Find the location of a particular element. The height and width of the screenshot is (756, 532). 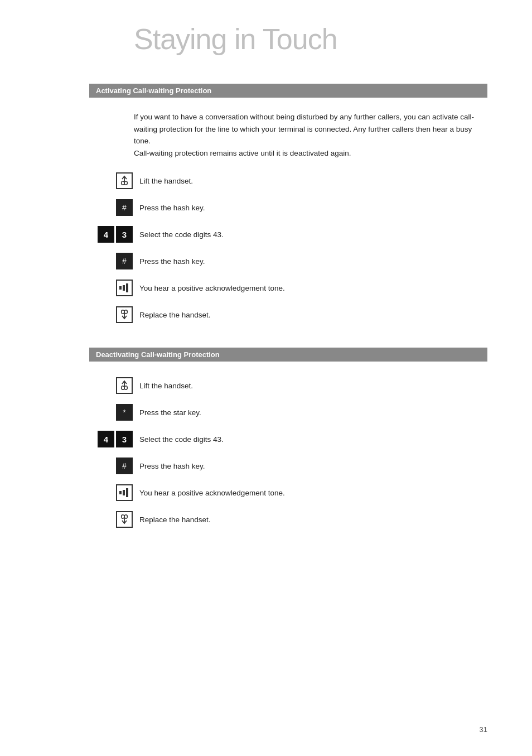

step6-icon is located at coordinates (111, 315).